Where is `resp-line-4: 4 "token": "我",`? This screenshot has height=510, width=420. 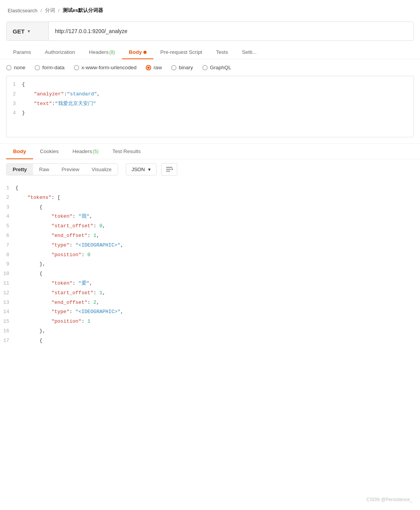
resp-line-4: 4 "token": "我", is located at coordinates (210, 217).